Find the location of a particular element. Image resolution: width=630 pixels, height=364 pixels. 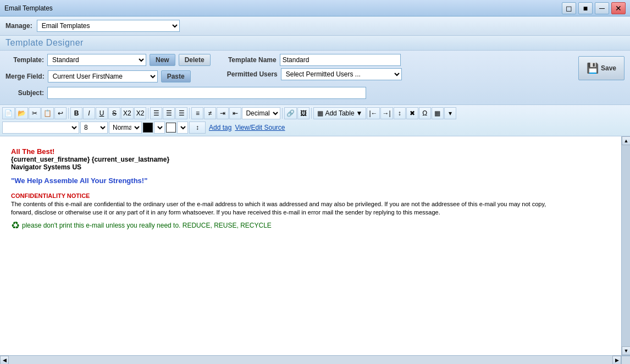

view-source-label: View/Edit Source is located at coordinates (259, 128).